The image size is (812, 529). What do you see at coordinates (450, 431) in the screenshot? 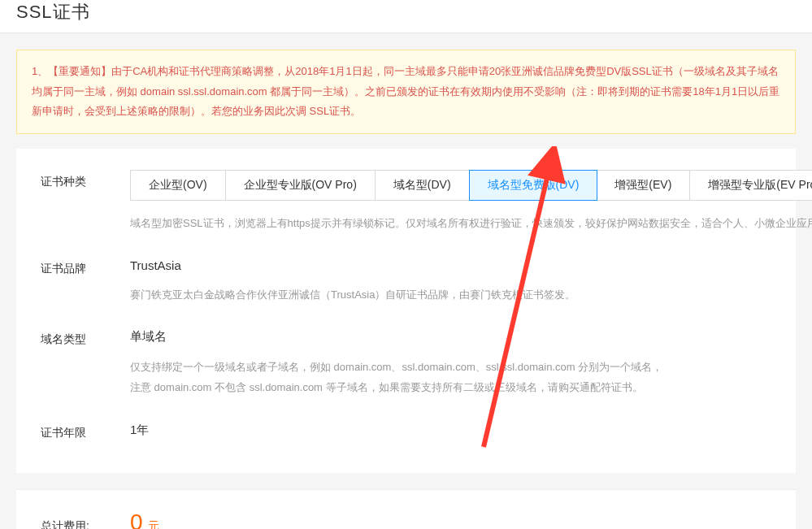
I see `year-content: 1年` at bounding box center [450, 431].